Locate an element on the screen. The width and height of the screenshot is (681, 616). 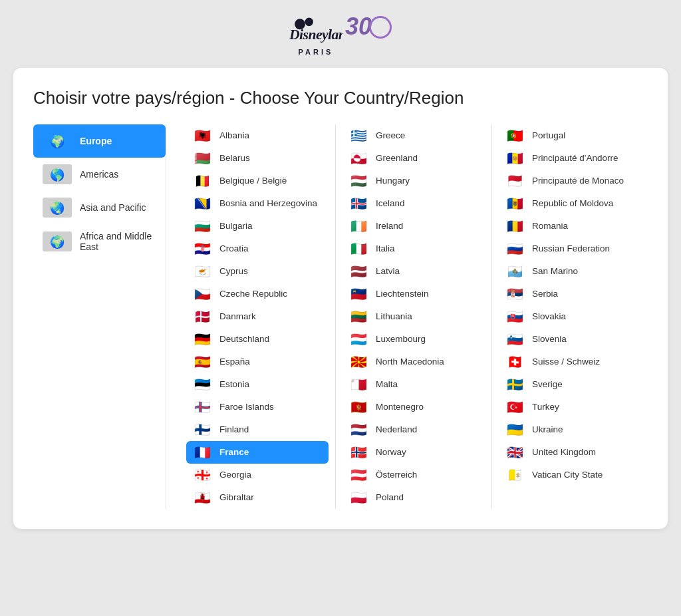
country-flag: 🇸🇲 is located at coordinates (515, 271).